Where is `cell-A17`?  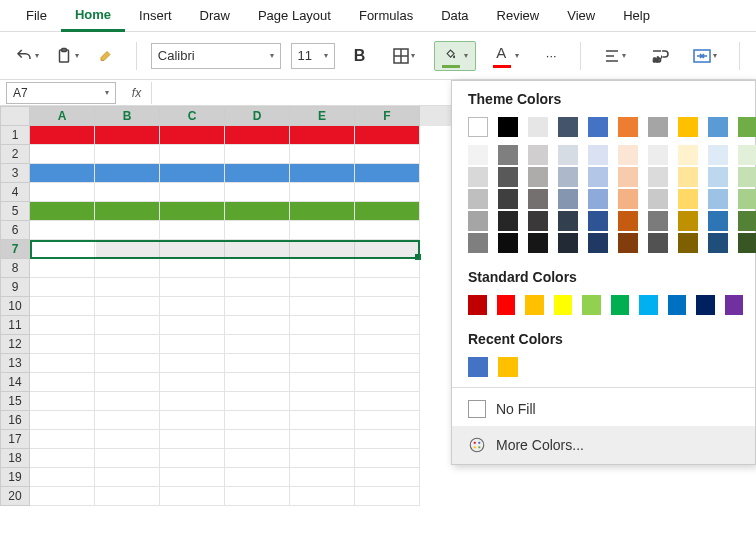 cell-A17 is located at coordinates (62, 440).